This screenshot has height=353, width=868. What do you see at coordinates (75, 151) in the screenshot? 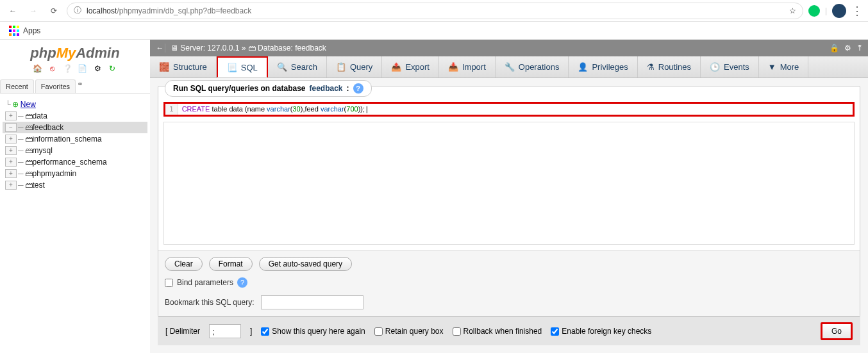
I see `tree-item-mysql: +─🗃 mysql` at bounding box center [75, 151].